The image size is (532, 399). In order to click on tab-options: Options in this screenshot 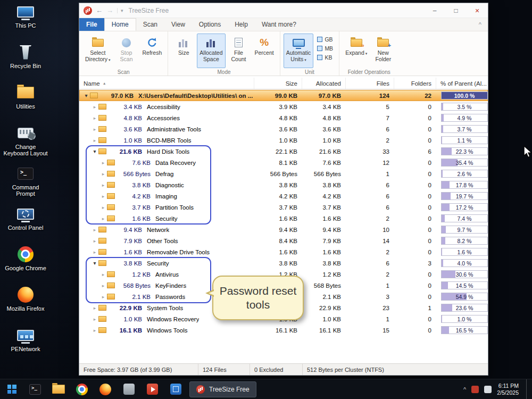, I will do `click(210, 24)`.